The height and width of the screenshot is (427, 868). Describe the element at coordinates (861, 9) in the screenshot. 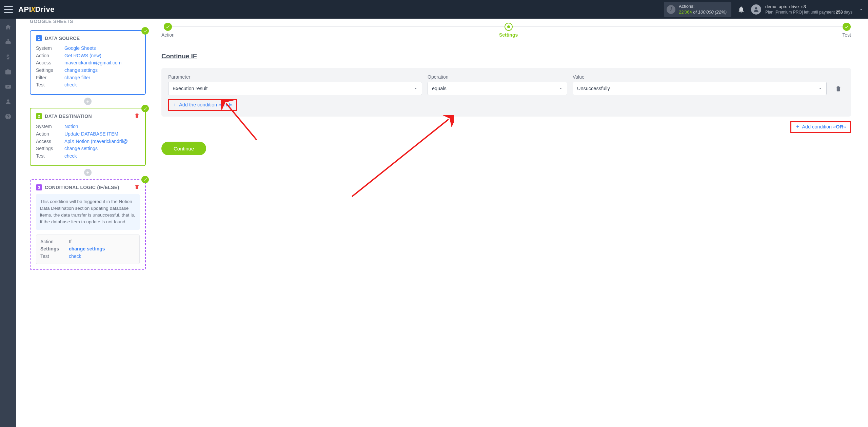

I see `chevron-down-icon` at that location.